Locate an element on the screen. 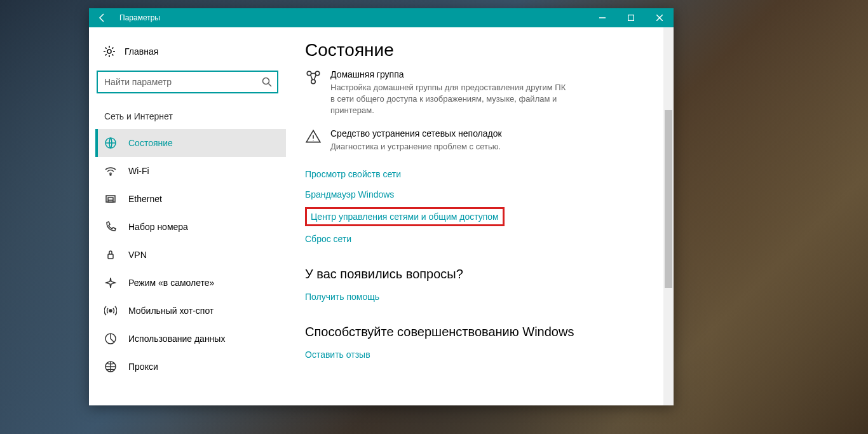 The image size is (868, 434). block-title: Домашняя группа is located at coordinates (492, 74).